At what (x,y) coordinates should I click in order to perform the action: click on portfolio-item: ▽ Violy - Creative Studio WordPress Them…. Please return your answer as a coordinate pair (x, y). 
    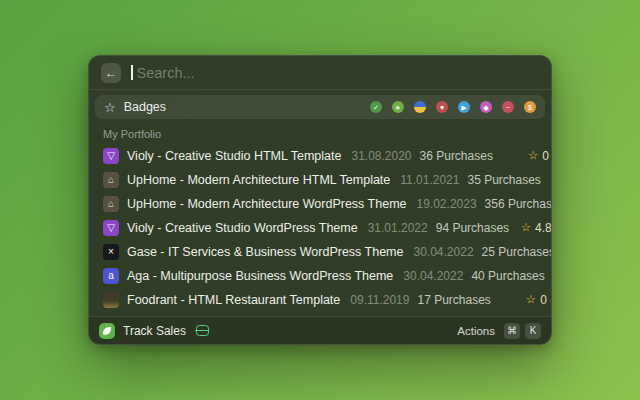
    Looking at the image, I should click on (320, 228).